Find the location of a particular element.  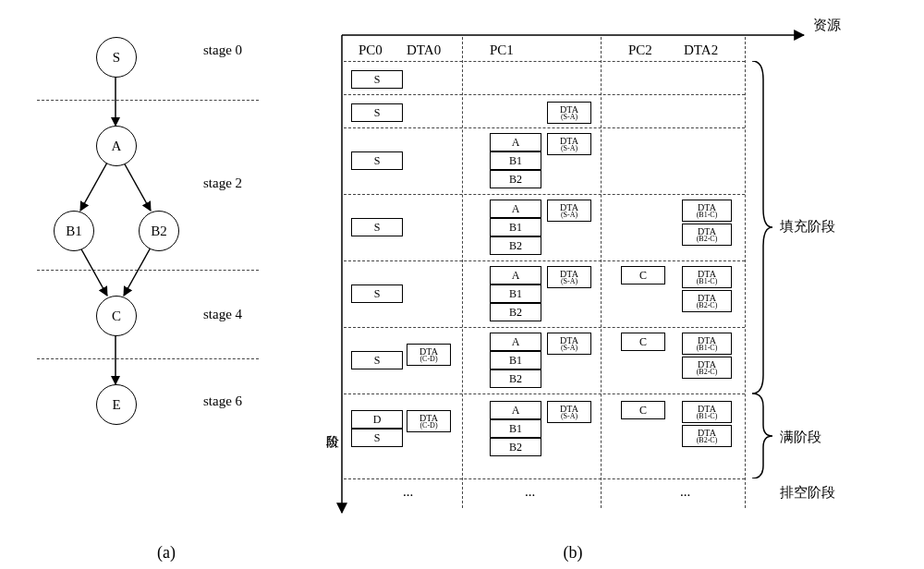

stage-4-label: stage 4 is located at coordinates (223, 314).